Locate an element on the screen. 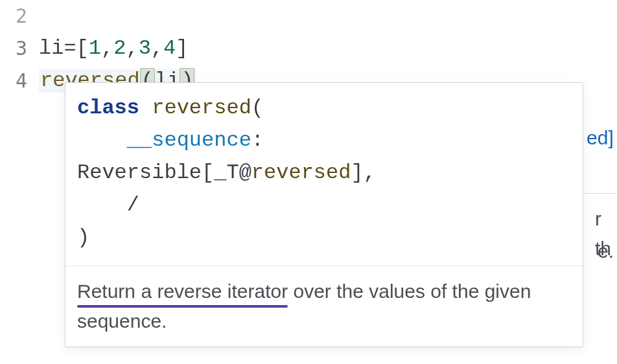 The image size is (617, 364). punct-token: ], is located at coordinates (363, 172).